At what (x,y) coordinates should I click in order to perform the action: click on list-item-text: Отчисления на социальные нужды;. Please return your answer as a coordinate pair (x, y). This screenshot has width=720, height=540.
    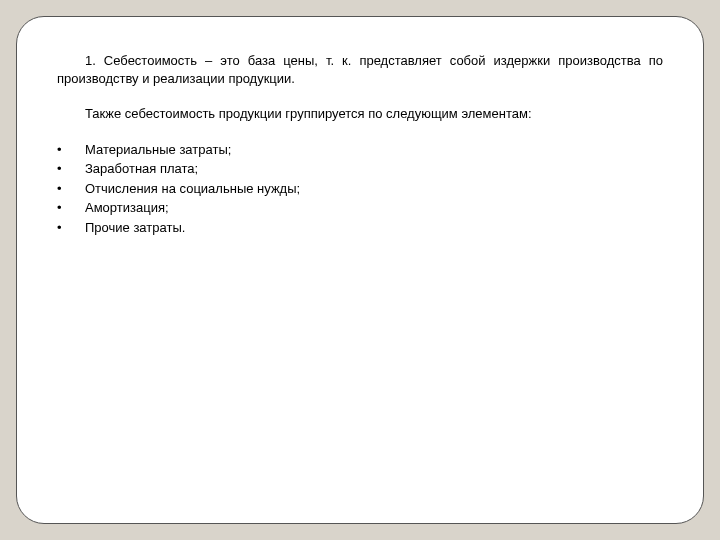
    Looking at the image, I should click on (374, 189).